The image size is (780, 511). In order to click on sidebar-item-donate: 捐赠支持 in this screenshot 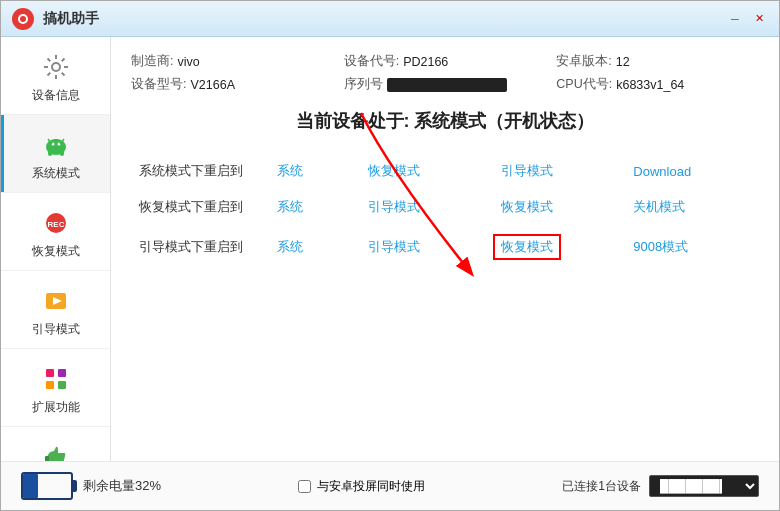, I will do `click(56, 444)`.